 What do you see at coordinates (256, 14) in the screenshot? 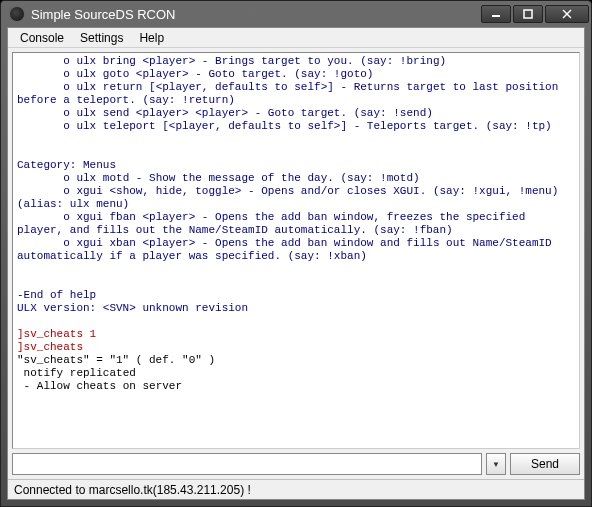
I see `window-title: Simple SourceDS RCON` at bounding box center [256, 14].